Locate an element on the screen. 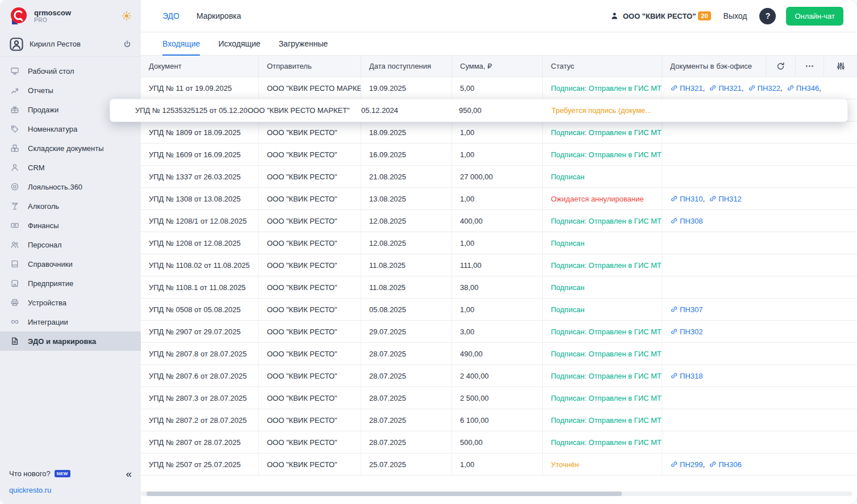 The width and height of the screenshot is (857, 504). table-row: УПД № 0508 от 05.08.2025 ООО "КВИК РЕСТО… is located at coordinates (499, 310).